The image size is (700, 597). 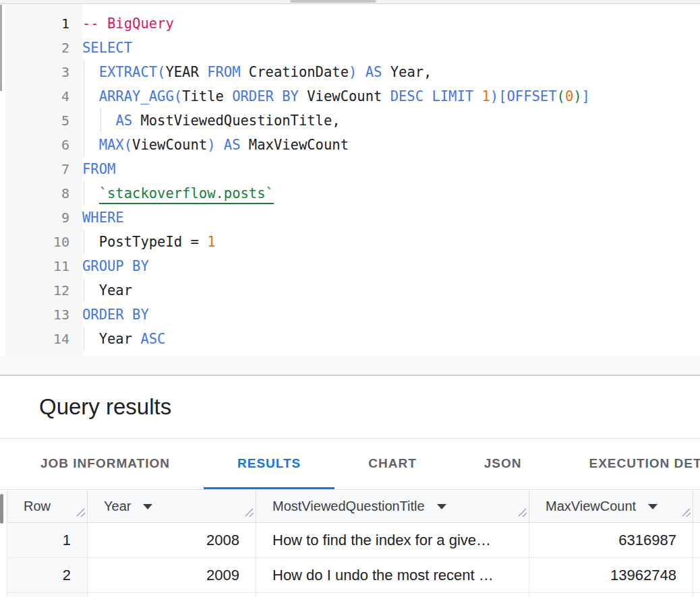 I want to click on code-token: YEAR, so click(x=186, y=72).